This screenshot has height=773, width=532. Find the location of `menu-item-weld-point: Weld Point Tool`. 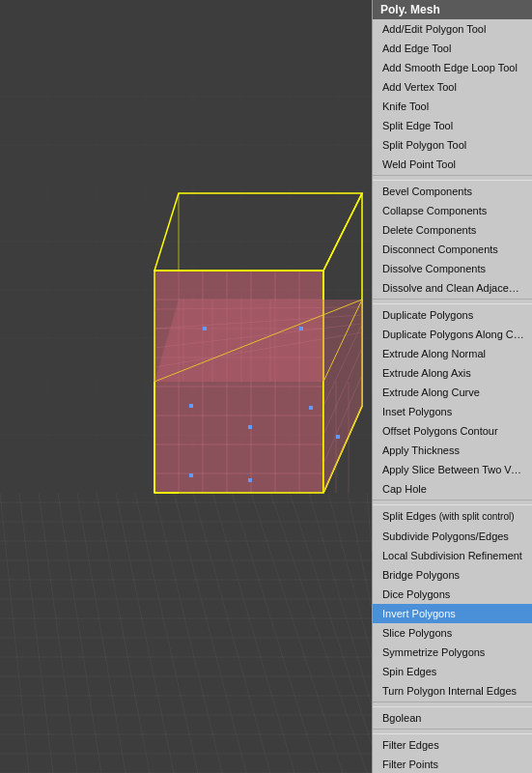

menu-item-weld-point: Weld Point Tool is located at coordinates (452, 164).